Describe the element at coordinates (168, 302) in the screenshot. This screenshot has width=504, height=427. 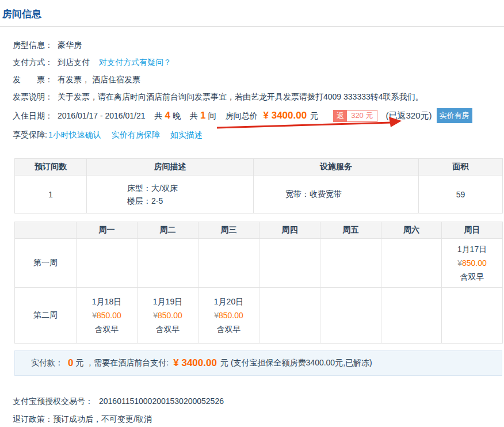
I see `day-date: 1月19日` at that location.